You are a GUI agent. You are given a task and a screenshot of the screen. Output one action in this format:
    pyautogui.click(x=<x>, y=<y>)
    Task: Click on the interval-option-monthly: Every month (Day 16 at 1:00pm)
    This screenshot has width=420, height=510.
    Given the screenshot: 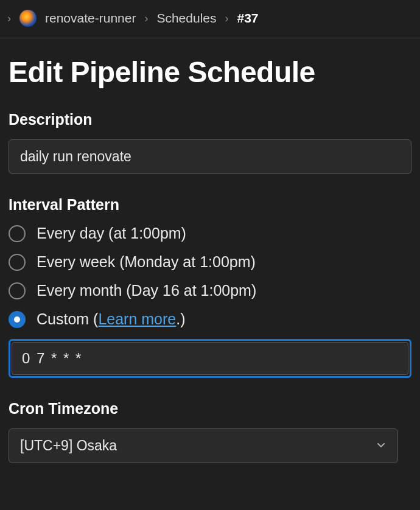 What is the action you would take?
    pyautogui.click(x=210, y=291)
    